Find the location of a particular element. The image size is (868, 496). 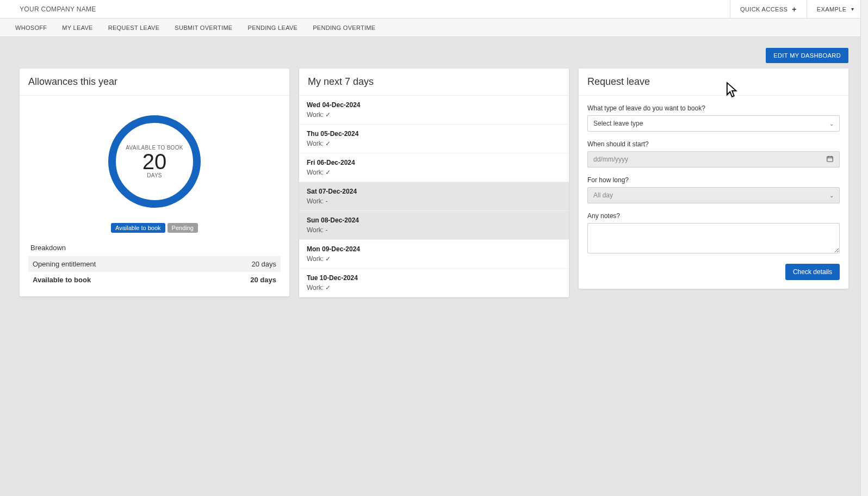

day-row: Thu 05-Dec-2024Work: ✓ is located at coordinates (434, 139).